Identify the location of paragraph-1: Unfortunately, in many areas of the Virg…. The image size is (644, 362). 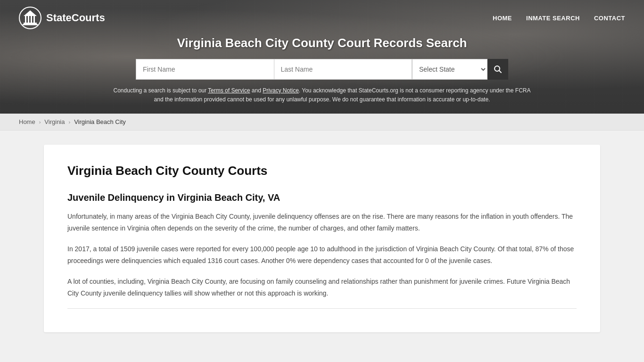
(322, 222).